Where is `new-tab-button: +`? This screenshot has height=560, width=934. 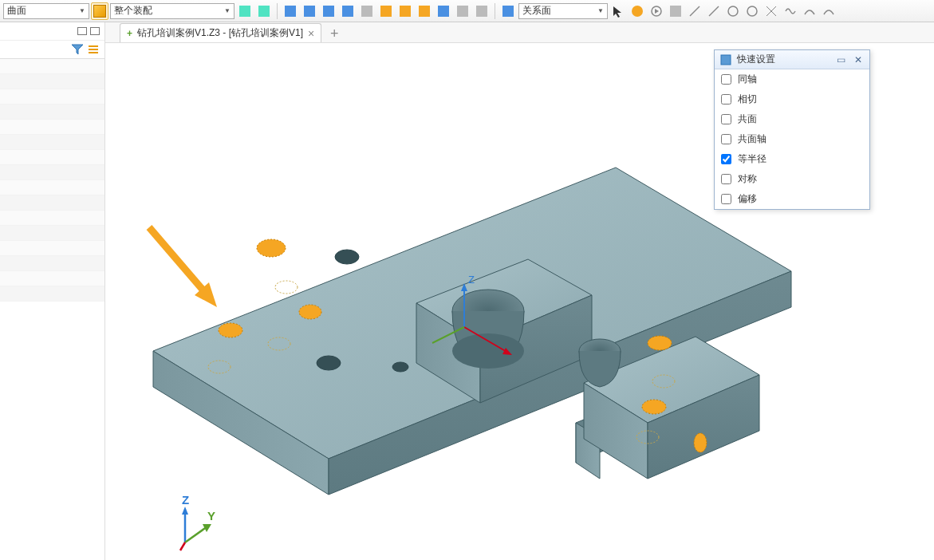
new-tab-button: + is located at coordinates (334, 34).